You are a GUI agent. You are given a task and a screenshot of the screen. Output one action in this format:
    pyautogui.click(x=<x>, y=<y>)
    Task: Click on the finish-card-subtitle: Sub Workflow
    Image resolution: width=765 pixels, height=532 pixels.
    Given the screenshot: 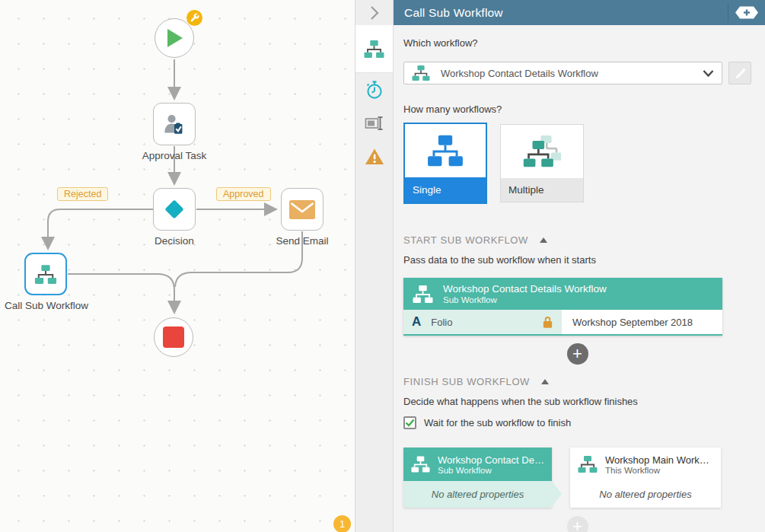 What is the action you would take?
    pyautogui.click(x=491, y=470)
    